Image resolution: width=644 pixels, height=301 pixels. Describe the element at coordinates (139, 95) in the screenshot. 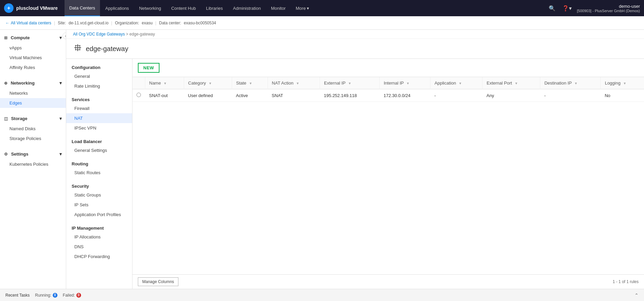

I see `row-select-radio` at that location.